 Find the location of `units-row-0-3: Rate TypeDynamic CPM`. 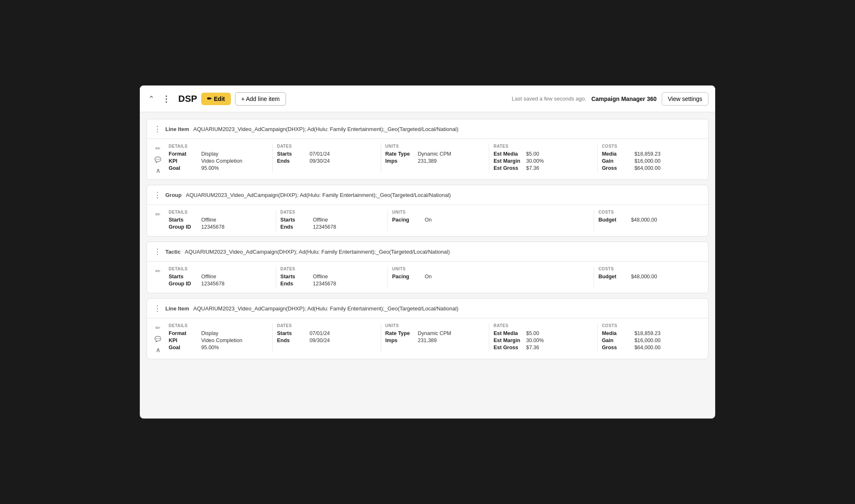

units-row-0-3: Rate TypeDynamic CPM is located at coordinates (431, 333).